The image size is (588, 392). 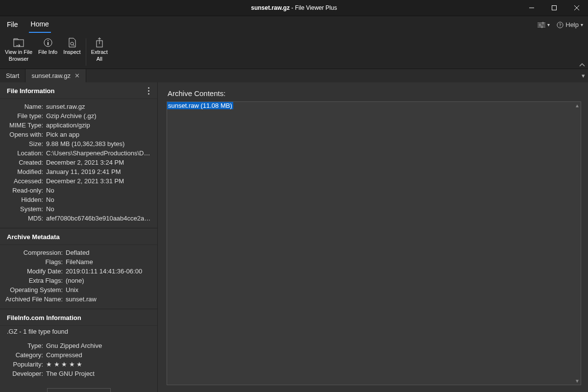 I want to click on ribbon: View in File Browser File Info Inspect E…, so click(x=294, y=51).